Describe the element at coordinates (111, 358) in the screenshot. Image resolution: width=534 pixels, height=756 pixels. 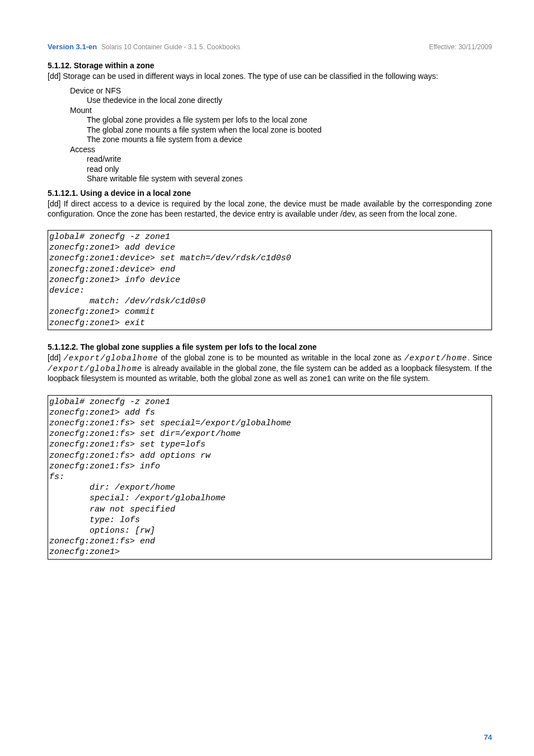
I see `code-inline-1: /export/globalhome` at that location.